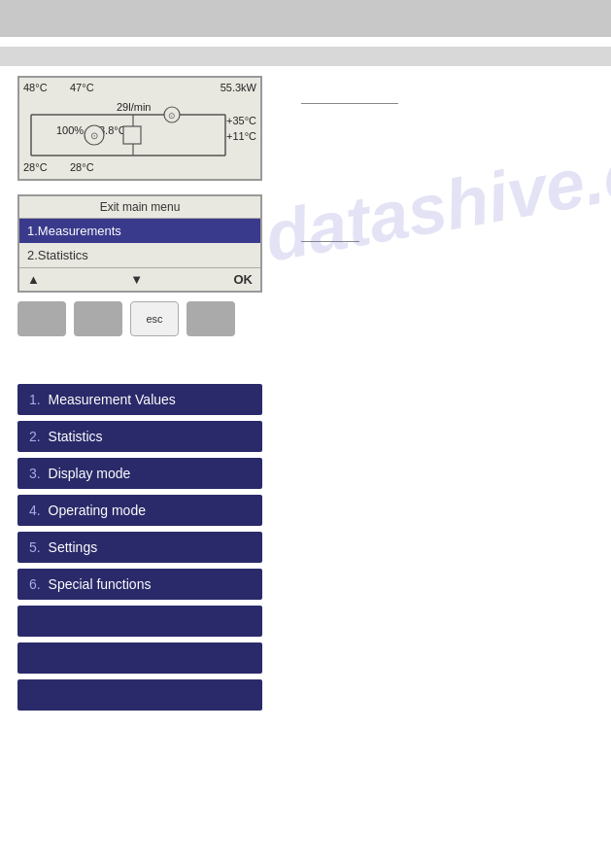 The height and width of the screenshot is (868, 611). Describe the element at coordinates (140, 279) in the screenshot. I see `menu-nav: ▲ ▼ OK` at that location.